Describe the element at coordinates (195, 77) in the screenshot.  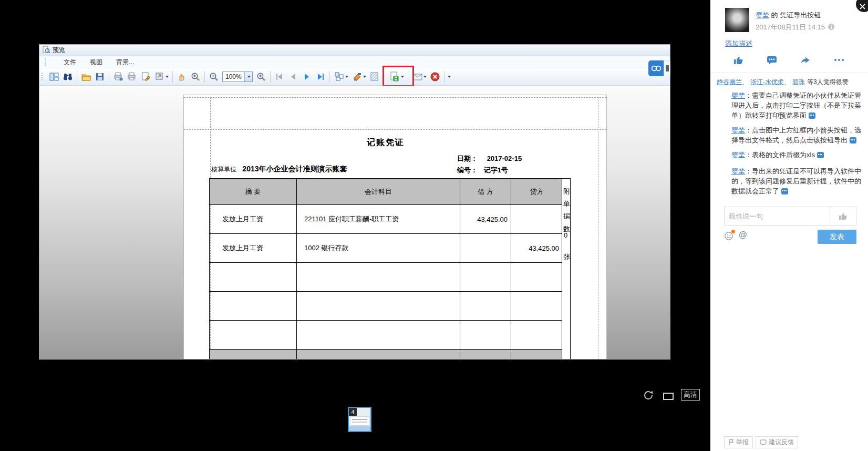
I see `zoom-in-icon` at that location.